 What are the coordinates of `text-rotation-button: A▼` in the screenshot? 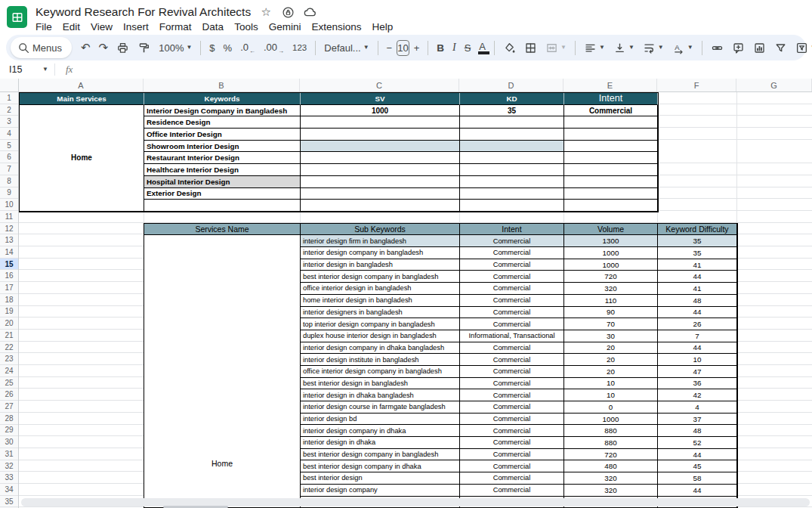 It's located at (683, 48).